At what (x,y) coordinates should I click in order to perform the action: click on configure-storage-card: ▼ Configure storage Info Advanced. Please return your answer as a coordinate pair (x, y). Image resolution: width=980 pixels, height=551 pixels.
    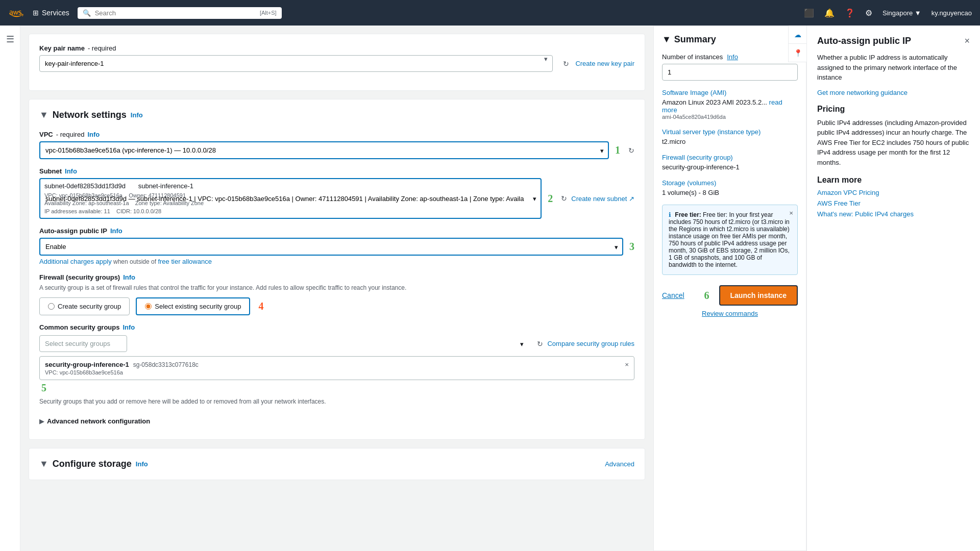
    Looking at the image, I should click on (337, 464).